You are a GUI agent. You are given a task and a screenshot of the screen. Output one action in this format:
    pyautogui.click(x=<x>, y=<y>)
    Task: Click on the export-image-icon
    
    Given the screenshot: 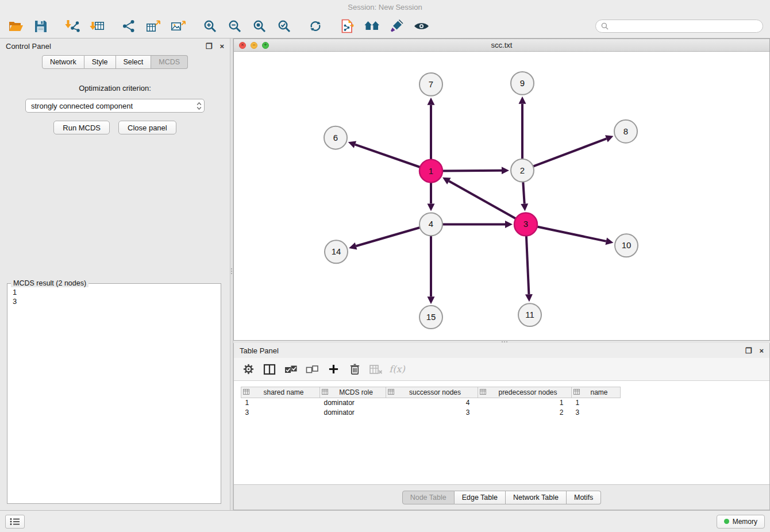 What is the action you would take?
    pyautogui.click(x=178, y=26)
    